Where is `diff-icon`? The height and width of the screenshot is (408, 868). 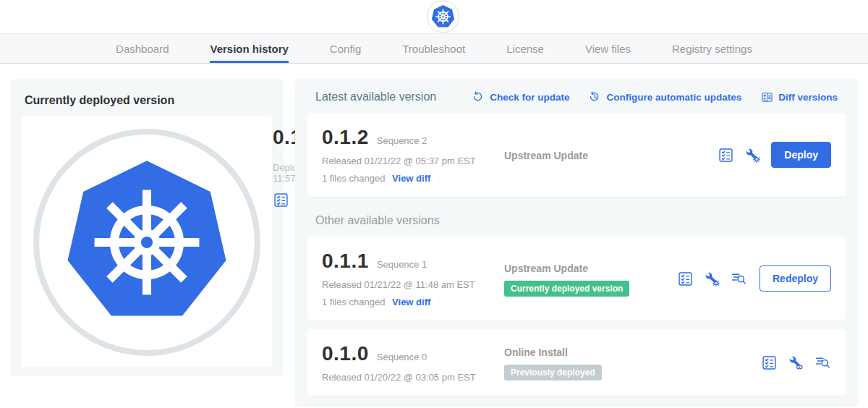 diff-icon is located at coordinates (767, 97).